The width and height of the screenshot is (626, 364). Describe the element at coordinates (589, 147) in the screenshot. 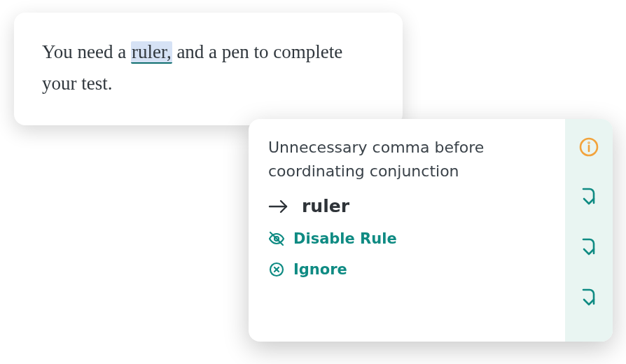

I see `info-icon` at that location.